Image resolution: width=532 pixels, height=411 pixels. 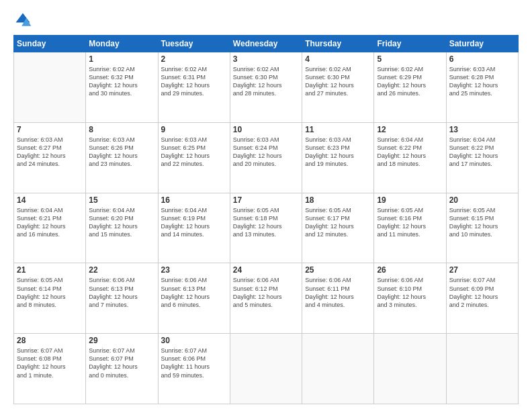 What do you see at coordinates (122, 228) in the screenshot?
I see `calendar-cell: 15Sunrise: 6:04 AM Sunset: 6:20 PM Dayli…` at bounding box center [122, 228].